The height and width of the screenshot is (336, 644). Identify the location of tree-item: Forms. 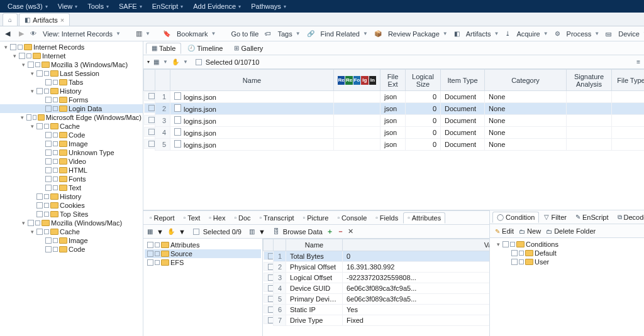
(72, 100).